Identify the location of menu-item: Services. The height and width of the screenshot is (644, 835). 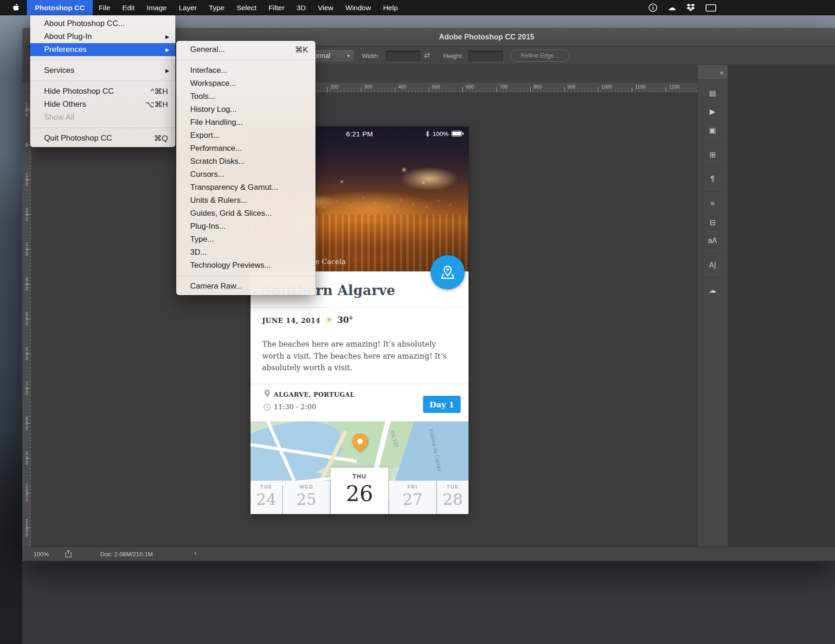
(103, 71).